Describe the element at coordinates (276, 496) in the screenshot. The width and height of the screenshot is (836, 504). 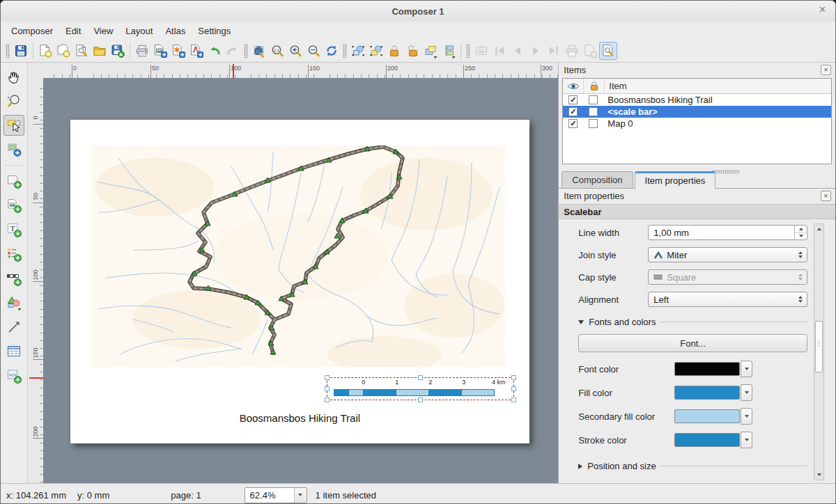
I see `zoom-level-combobox: 62.4%` at that location.